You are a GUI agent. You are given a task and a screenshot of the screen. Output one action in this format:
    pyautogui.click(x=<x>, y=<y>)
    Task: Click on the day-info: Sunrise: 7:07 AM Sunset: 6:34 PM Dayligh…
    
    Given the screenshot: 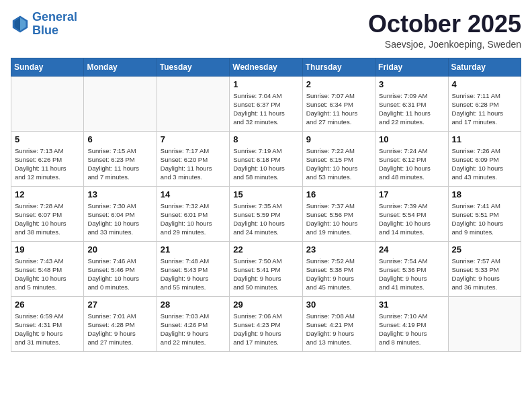 What is the action you would take?
    pyautogui.click(x=339, y=109)
    